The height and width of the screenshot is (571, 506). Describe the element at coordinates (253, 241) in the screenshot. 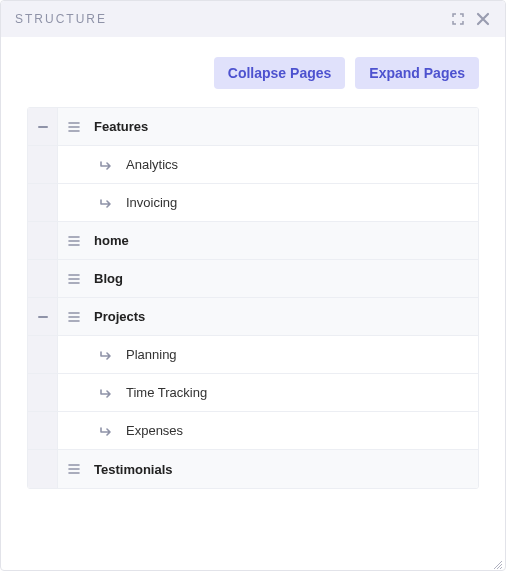

I see `tree-row: home` at that location.